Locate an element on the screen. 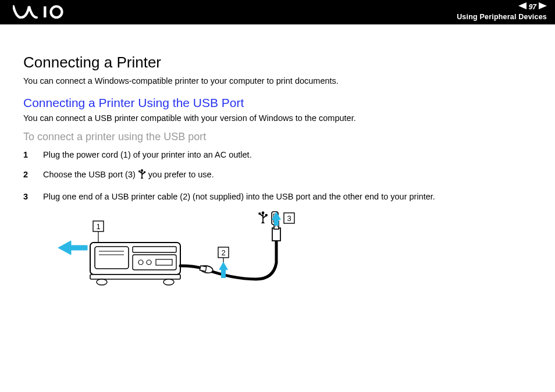 The image size is (555, 392). page-title: Connecting a Printer is located at coordinates (278, 63).